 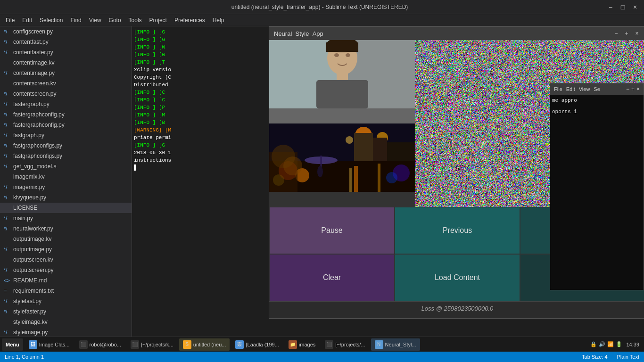 What do you see at coordinates (66, 270) in the screenshot?
I see `sidebar-item: */outputscreen.py` at bounding box center [66, 270].